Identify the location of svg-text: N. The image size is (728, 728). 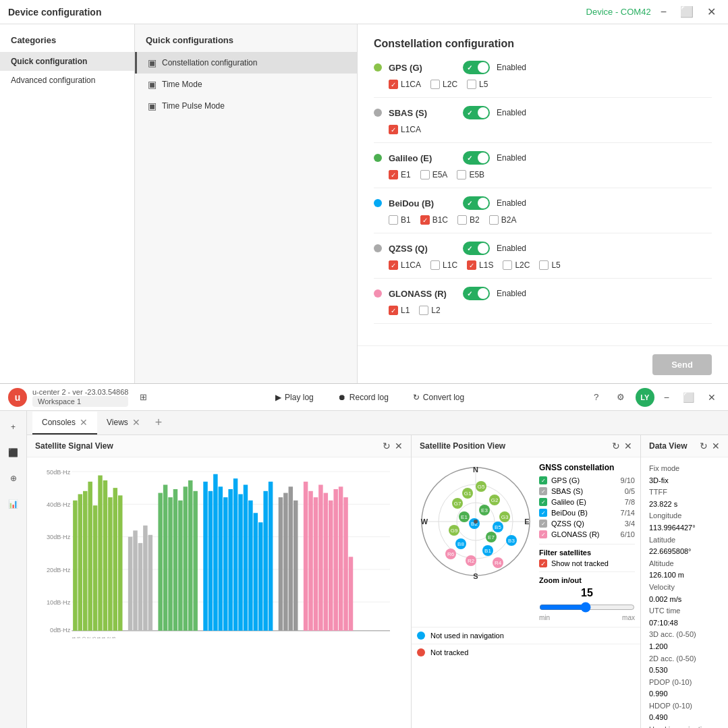
(476, 470).